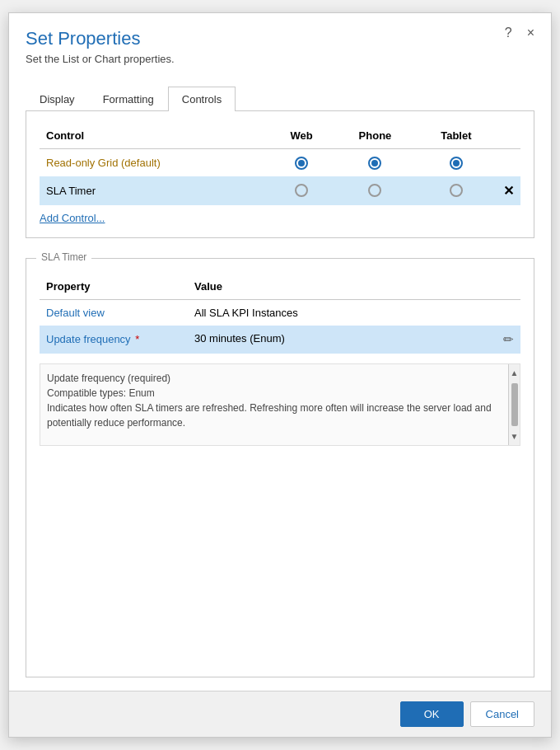 This screenshot has width=560, height=750. I want to click on tab-formatting: Formatting, so click(128, 99).